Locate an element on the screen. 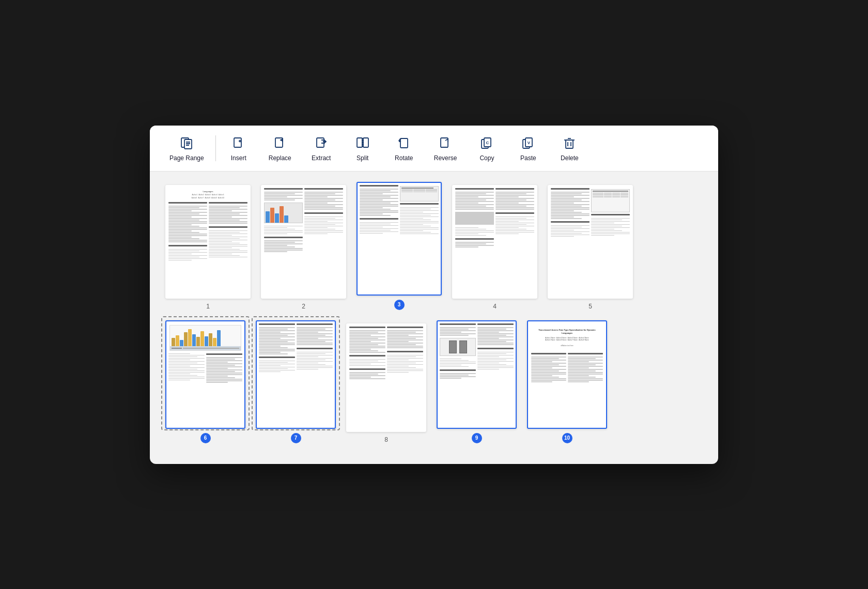  page-number-2: 2 is located at coordinates (304, 306).